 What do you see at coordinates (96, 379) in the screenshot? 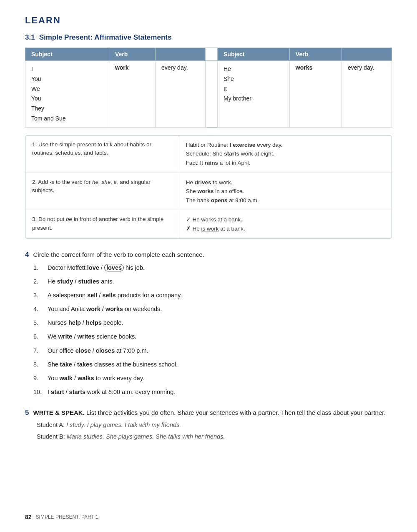
I see `sentence-9-text: You walk / walks to work every day.` at bounding box center [96, 379].